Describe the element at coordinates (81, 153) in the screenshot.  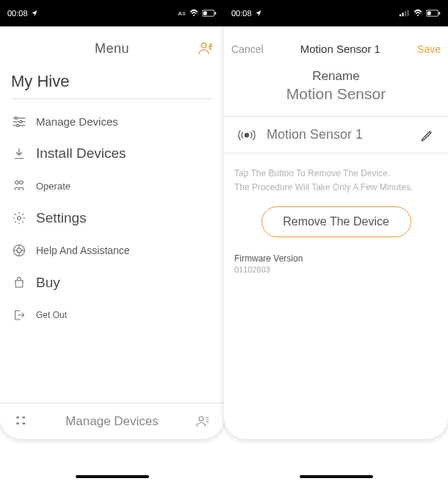
I see `menu-label: Install Devices` at that location.